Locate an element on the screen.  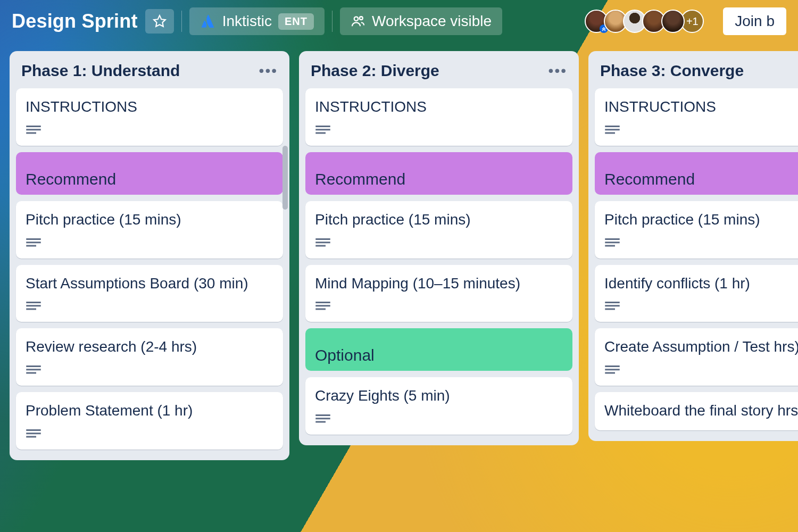
board-card: Review research (2-4 hrs) is located at coordinates (149, 357).